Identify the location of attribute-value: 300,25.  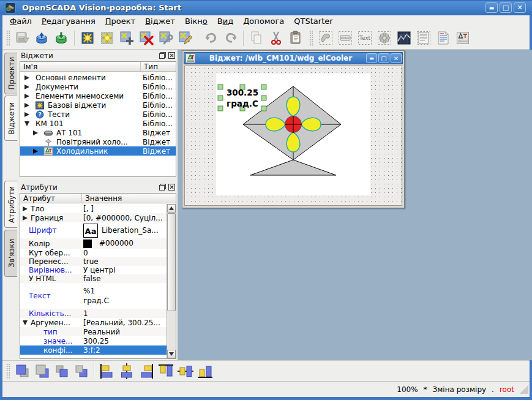
(96, 341).